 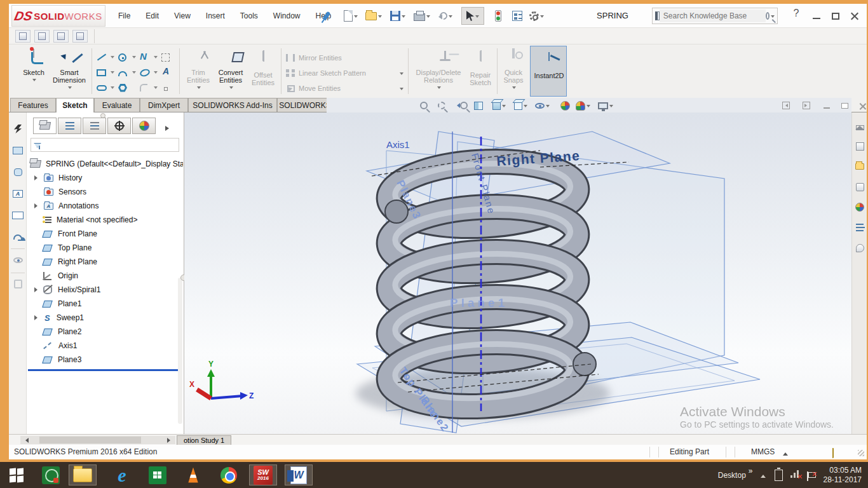 I want to click on toolbar-chevrons: », so click(x=751, y=471).